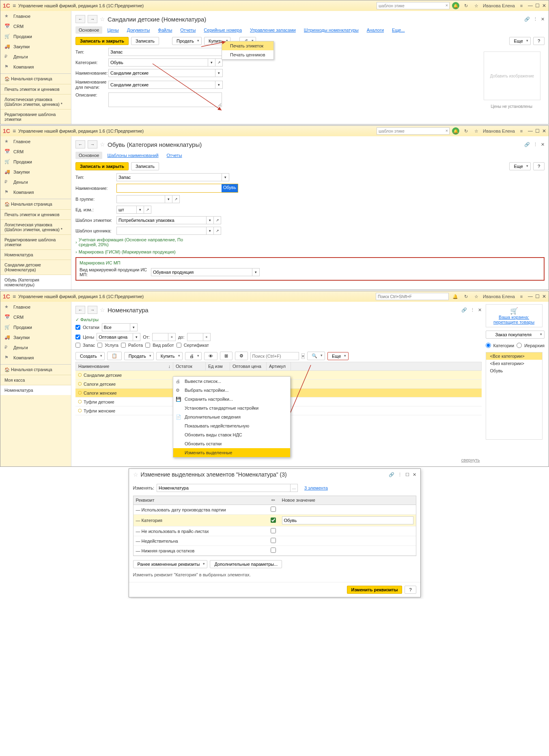 This screenshot has height=756, width=549. I want to click on checkbox-r4, so click(273, 540).